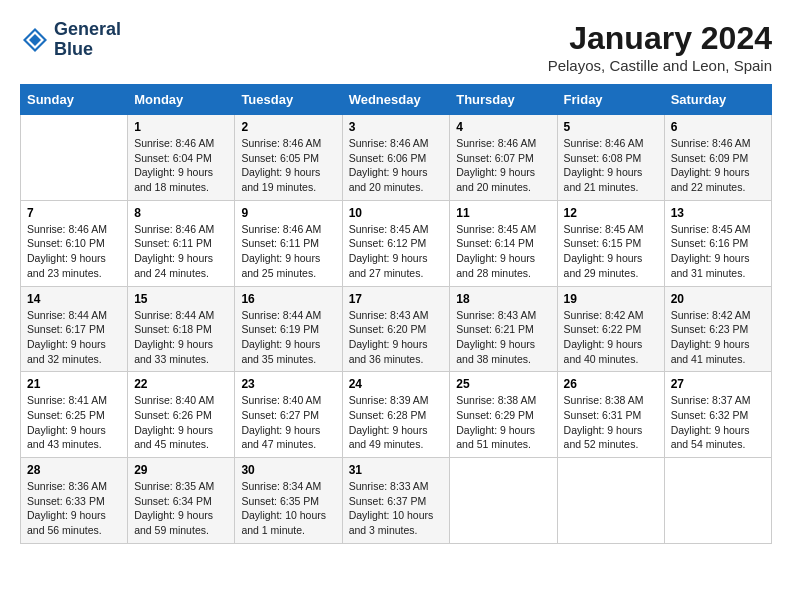 The width and height of the screenshot is (792, 612). I want to click on day-number: 8, so click(181, 213).